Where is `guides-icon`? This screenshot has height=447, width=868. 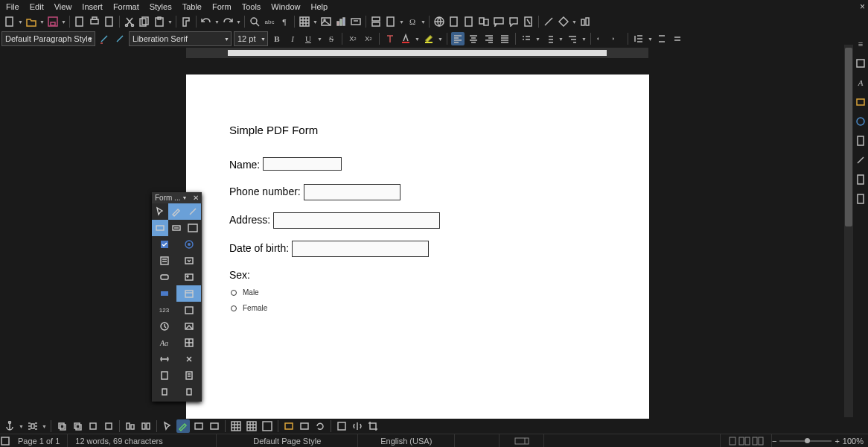
guides-icon is located at coordinates (267, 426).